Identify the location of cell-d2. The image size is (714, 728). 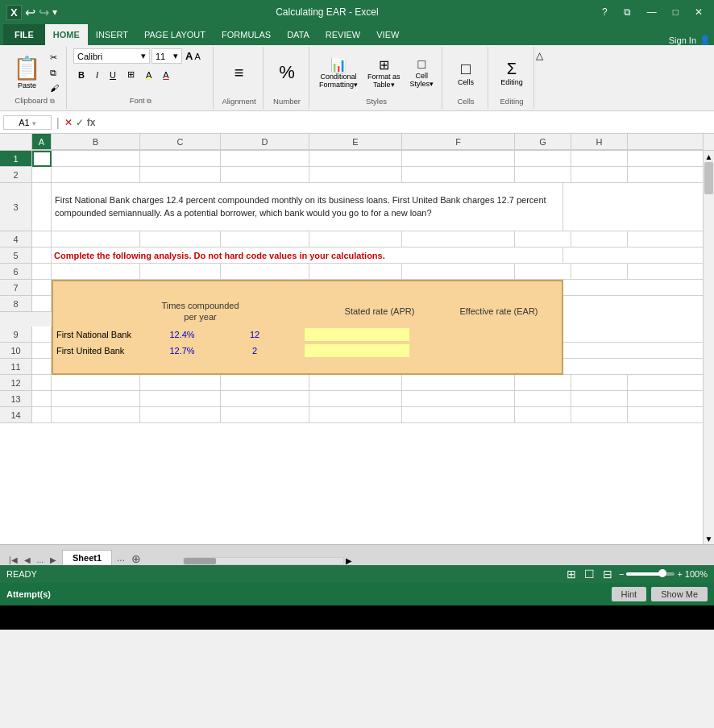
(265, 175).